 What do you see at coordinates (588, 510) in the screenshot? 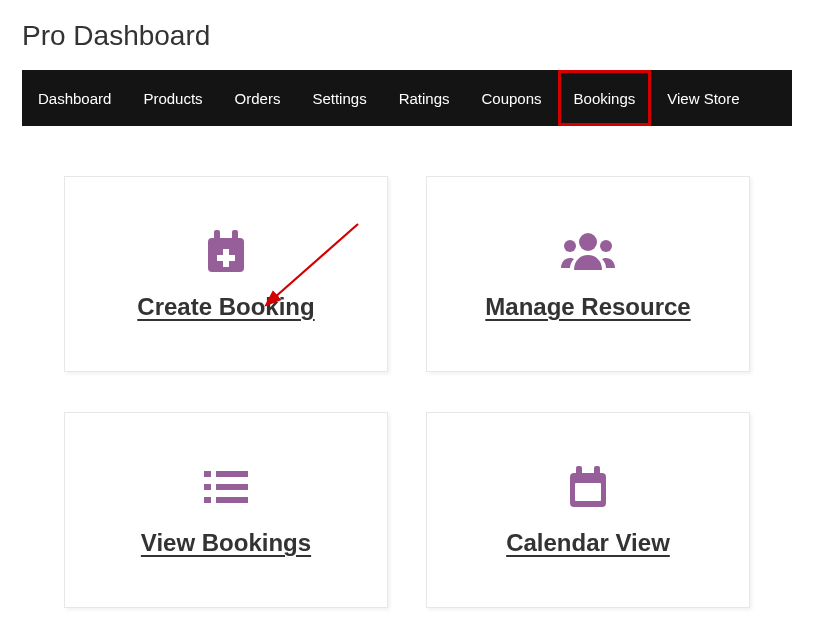
I see `card-calendar-view: Calendar View` at bounding box center [588, 510].